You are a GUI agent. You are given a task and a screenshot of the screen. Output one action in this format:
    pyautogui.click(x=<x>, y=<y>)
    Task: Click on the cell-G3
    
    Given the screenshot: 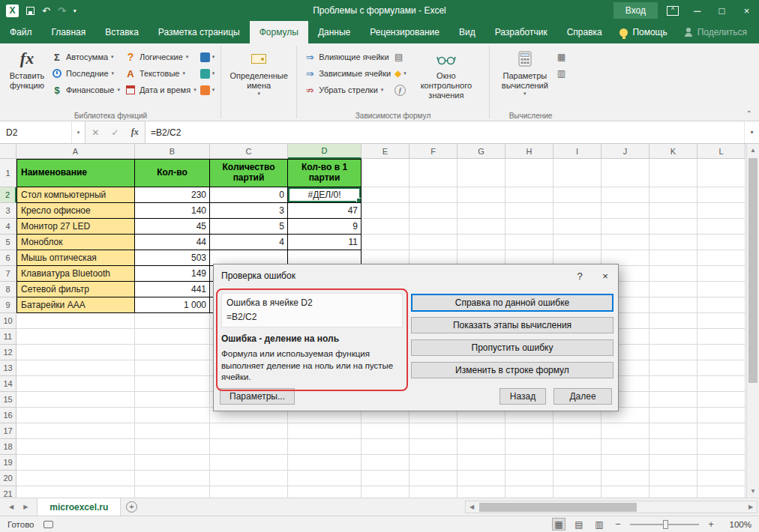 What is the action you would take?
    pyautogui.click(x=482, y=211)
    